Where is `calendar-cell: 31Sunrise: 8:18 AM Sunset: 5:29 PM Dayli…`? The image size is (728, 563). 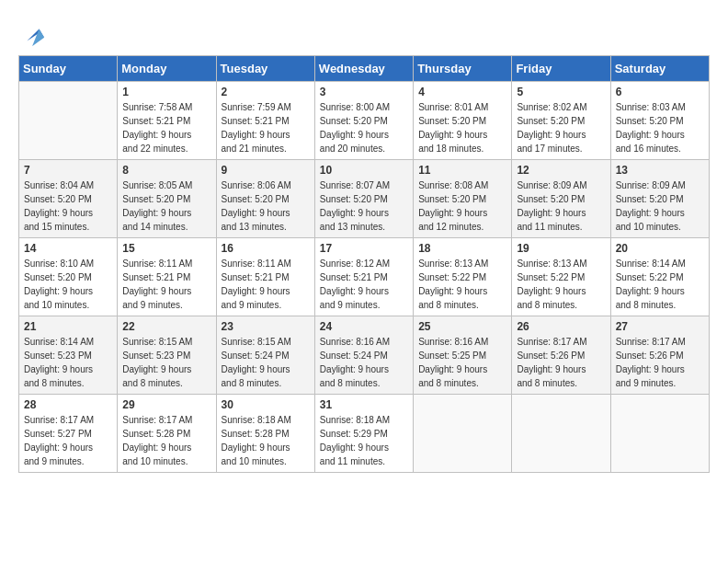
calendar-cell: 31Sunrise: 8:18 AM Sunset: 5:29 PM Dayli… is located at coordinates (364, 434).